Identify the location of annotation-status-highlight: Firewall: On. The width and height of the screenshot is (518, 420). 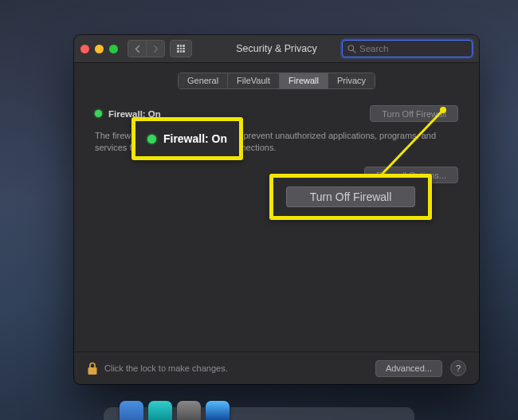
(187, 139).